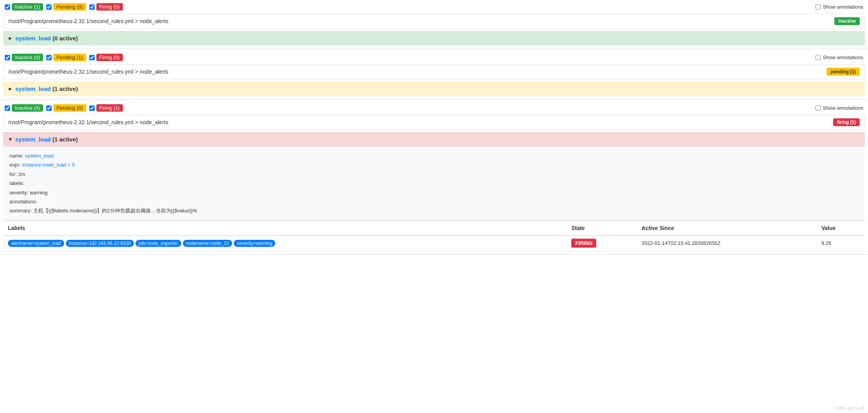 Image resolution: width=868 pixels, height=413 pixels. I want to click on state-badge-2: pending (1), so click(843, 72).